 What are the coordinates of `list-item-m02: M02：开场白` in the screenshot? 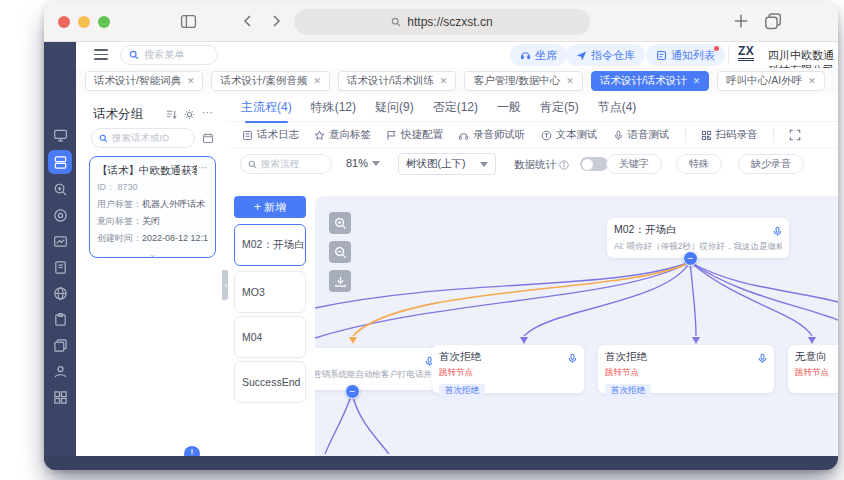 It's located at (270, 245).